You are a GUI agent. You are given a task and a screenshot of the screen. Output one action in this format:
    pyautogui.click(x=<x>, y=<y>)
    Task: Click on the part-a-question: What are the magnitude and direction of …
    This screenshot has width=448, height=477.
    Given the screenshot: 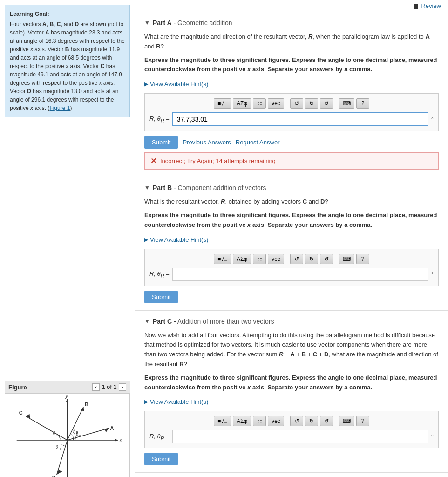 What is the action you would take?
    pyautogui.click(x=292, y=42)
    